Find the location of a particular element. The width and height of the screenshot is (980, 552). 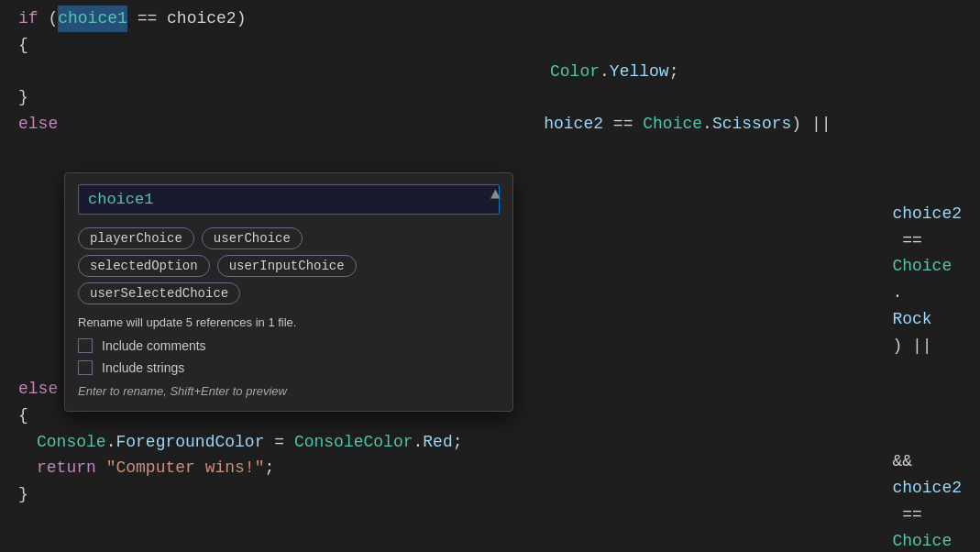

highlighted-word: choice1 is located at coordinates (93, 18).